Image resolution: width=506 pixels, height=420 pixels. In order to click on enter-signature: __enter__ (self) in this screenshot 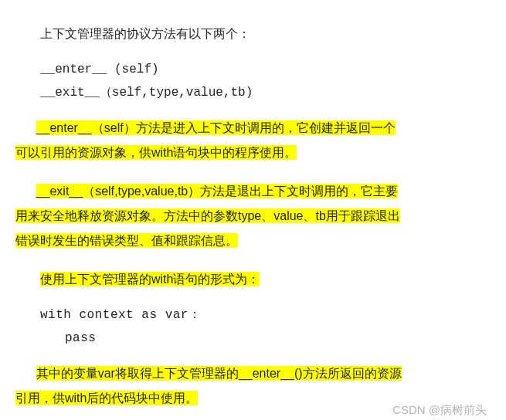, I will do `click(266, 69)`.